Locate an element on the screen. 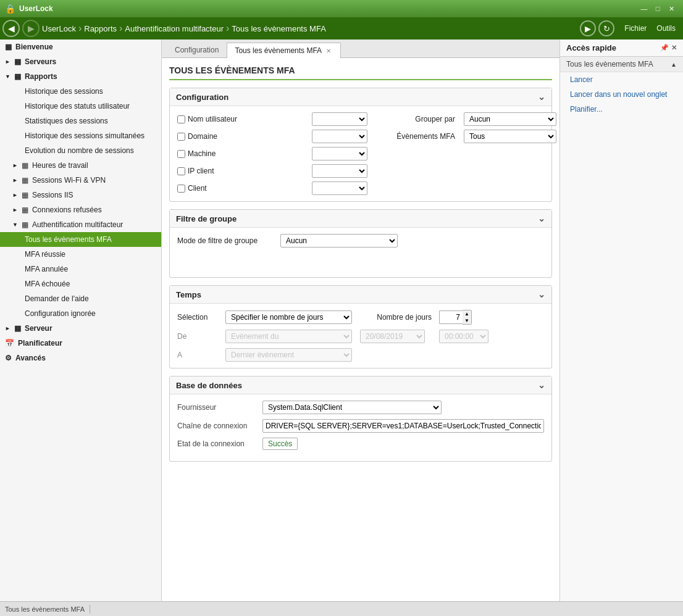 This screenshot has width=683, height=616. sidebar-item-serveurs: ► ▦ Serveurs is located at coordinates (80, 62).